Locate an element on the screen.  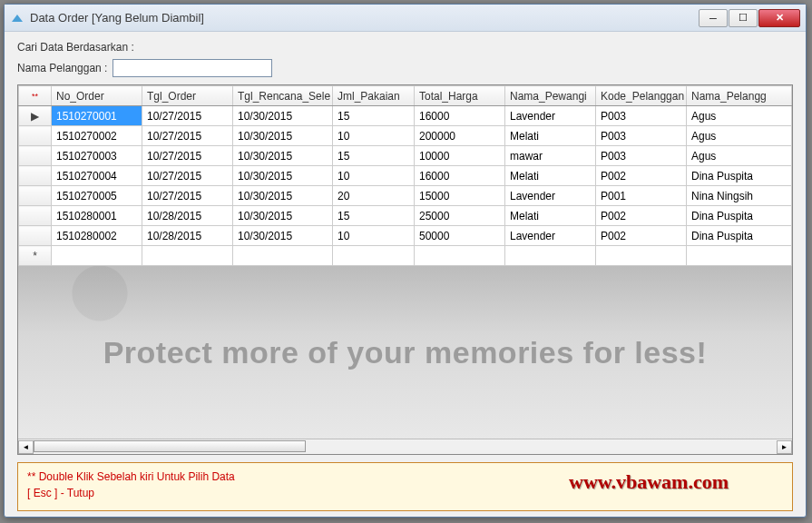
horizontal-scrollbar: ◄ ► is located at coordinates (405, 447).